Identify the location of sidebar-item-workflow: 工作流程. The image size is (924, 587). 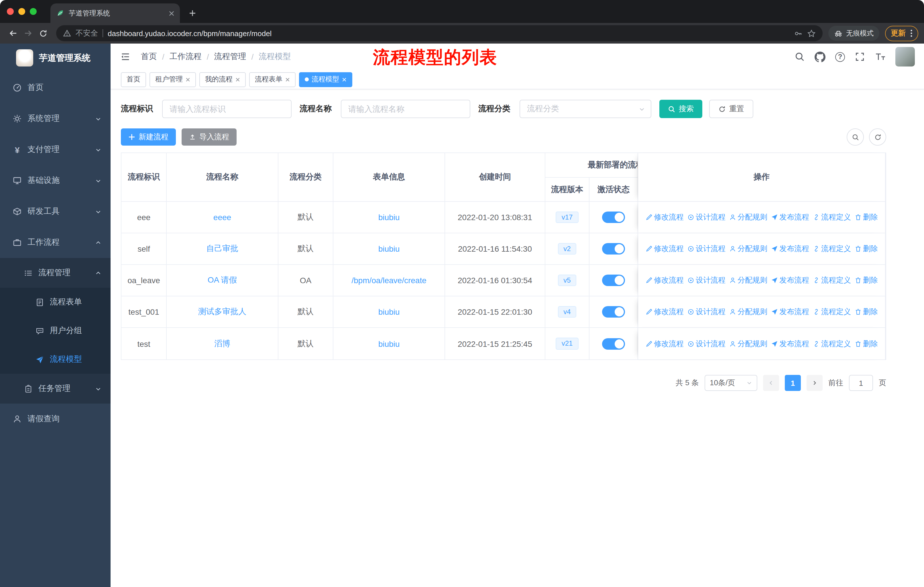
(55, 243).